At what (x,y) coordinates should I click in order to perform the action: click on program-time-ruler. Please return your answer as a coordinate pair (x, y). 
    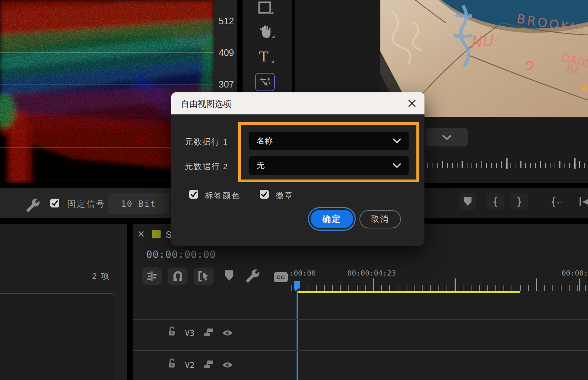
    Looking at the image, I should click on (505, 164).